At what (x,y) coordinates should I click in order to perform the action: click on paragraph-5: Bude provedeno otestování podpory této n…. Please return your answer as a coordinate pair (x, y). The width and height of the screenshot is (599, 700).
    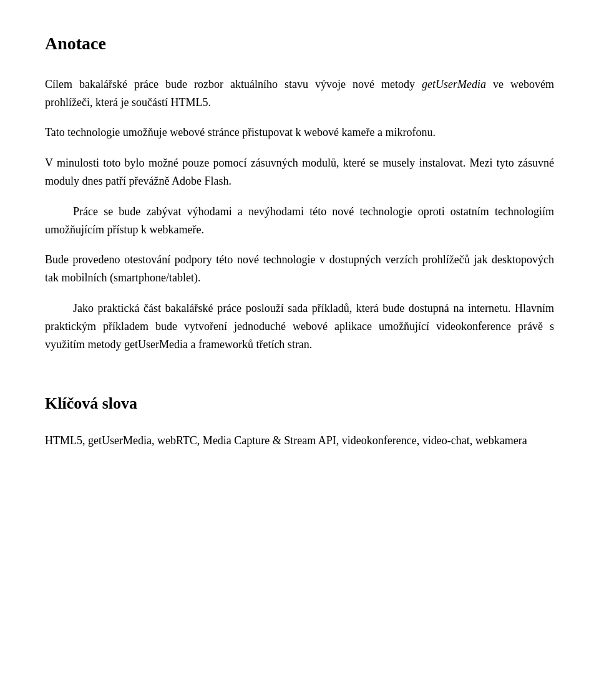
    Looking at the image, I should click on (300, 269).